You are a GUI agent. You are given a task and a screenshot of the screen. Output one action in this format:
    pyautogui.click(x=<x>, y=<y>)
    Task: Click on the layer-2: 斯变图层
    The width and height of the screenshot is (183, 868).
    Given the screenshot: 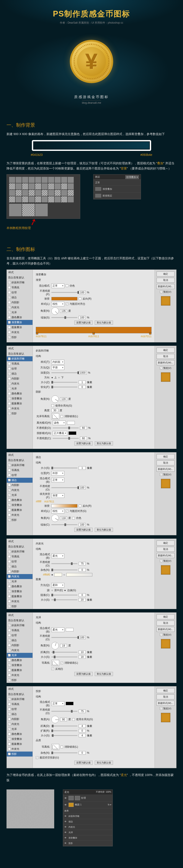 What is the action you would take?
    pyautogui.click(x=107, y=196)
    